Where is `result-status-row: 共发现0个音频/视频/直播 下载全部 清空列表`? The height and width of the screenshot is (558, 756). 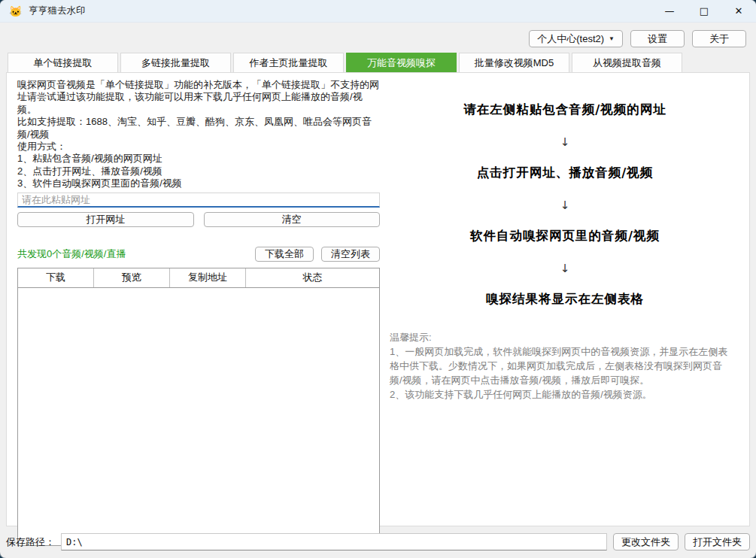 result-status-row: 共发现0个音频/视频/直播 下载全部 清空列表 is located at coordinates (199, 254).